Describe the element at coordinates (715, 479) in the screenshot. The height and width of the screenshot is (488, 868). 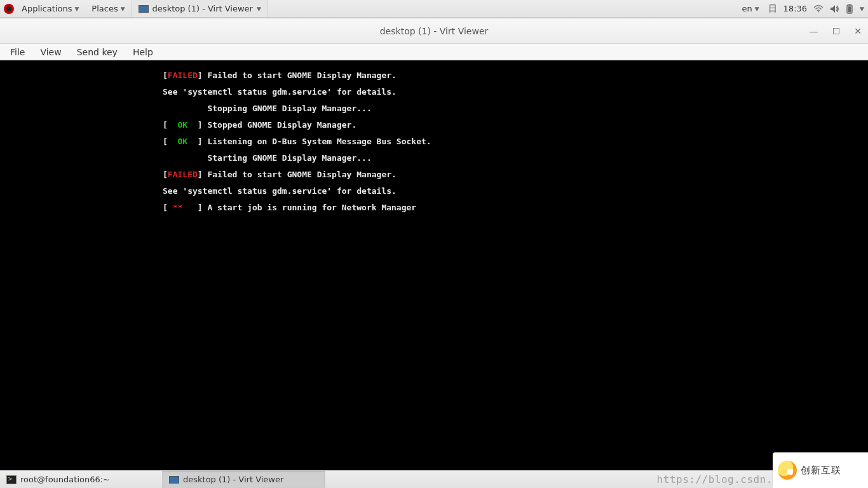
I see `watermark-text: https://blog.csdn.` at that location.